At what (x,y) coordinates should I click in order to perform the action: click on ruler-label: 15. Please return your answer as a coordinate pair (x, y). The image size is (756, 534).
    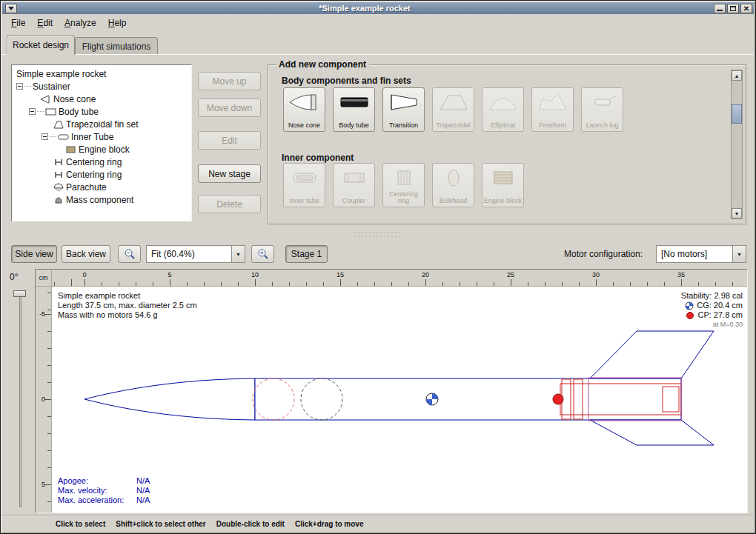
    Looking at the image, I should click on (340, 275).